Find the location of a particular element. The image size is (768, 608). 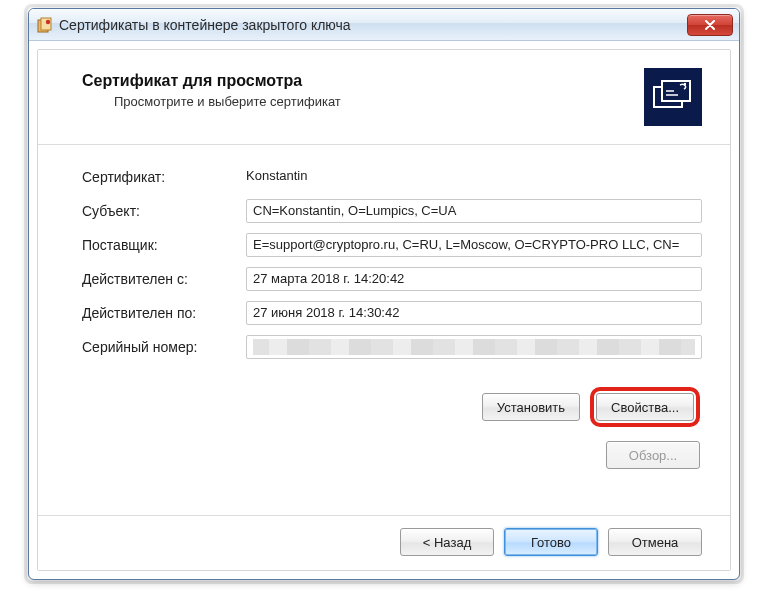

browse-button: Обзор... is located at coordinates (653, 455).